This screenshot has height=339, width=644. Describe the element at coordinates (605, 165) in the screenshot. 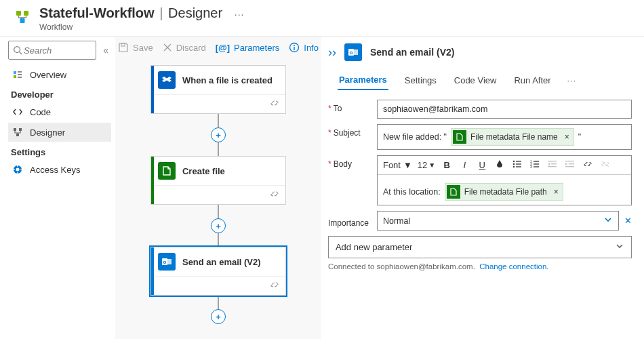

I see `unlink-button` at that location.